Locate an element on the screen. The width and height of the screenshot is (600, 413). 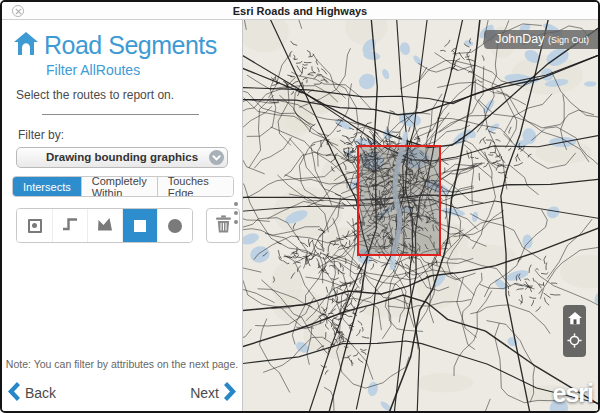
note-text: Note: You can filter by attributes on th… is located at coordinates (122, 364).